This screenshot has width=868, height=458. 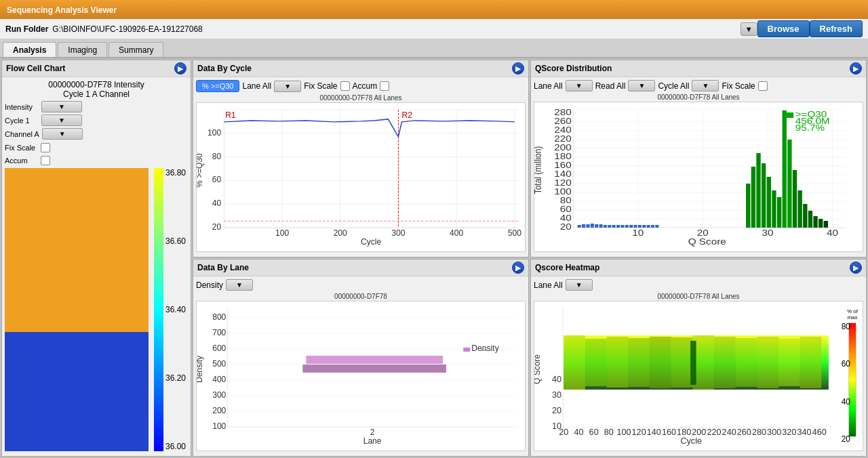 I want to click on fc-controls: Intensity ▼ Cycle 1 ▼ Channel A ▼ Fix Sc…, so click(x=96, y=133).